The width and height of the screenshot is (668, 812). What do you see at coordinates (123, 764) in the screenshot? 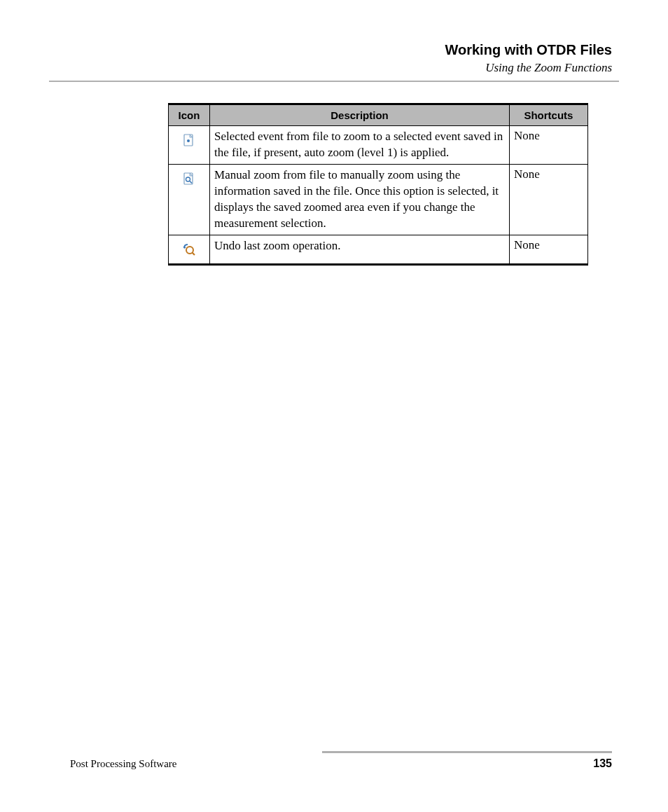
I see `footer-product: Post Processing Software` at bounding box center [123, 764].